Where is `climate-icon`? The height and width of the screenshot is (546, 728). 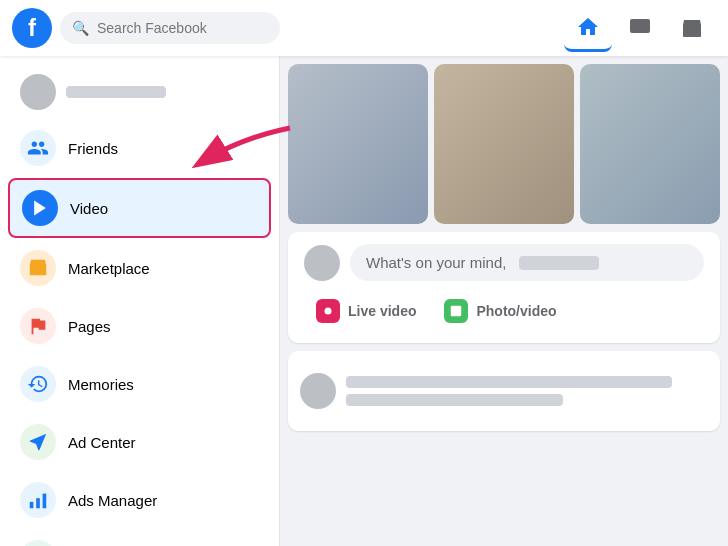 climate-icon is located at coordinates (38, 543).